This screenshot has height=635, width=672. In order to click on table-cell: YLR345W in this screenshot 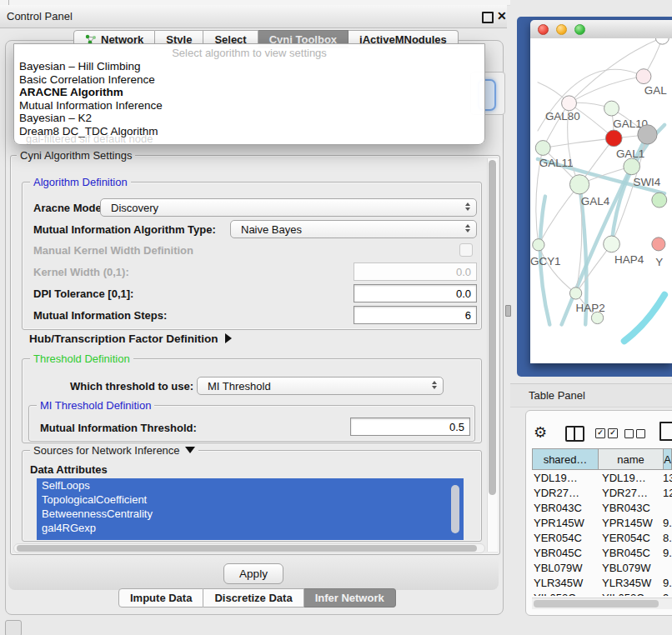, I will do `click(627, 583)`.